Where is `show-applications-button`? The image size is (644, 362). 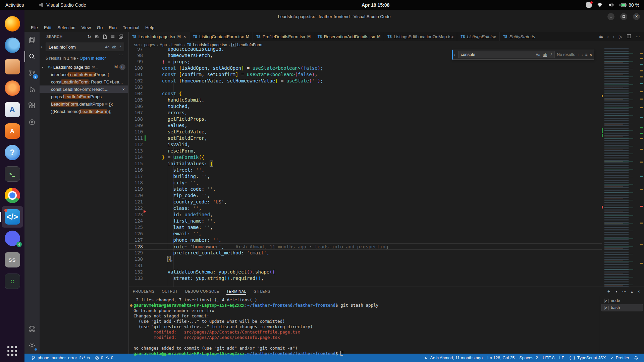
show-applications-button is located at coordinates (12, 351).